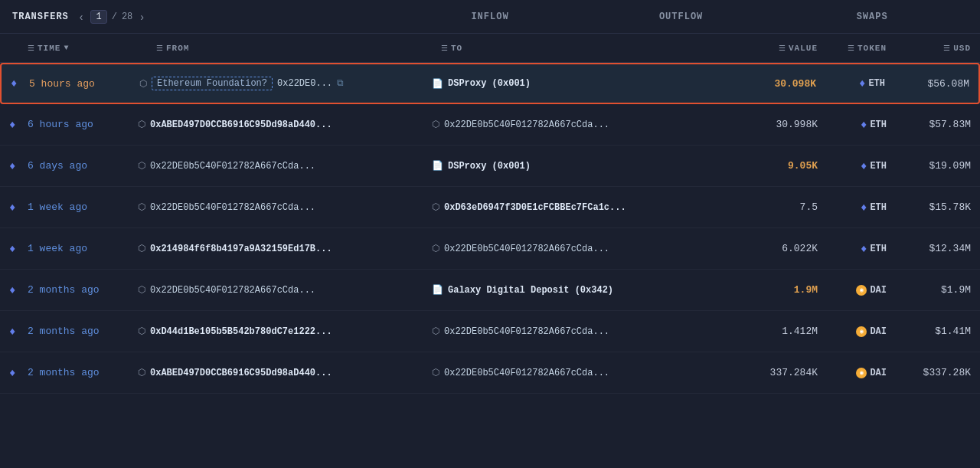 The width and height of the screenshot is (980, 468). What do you see at coordinates (57, 165) in the screenshot?
I see `time-ago-text: 6 days ago` at bounding box center [57, 165].